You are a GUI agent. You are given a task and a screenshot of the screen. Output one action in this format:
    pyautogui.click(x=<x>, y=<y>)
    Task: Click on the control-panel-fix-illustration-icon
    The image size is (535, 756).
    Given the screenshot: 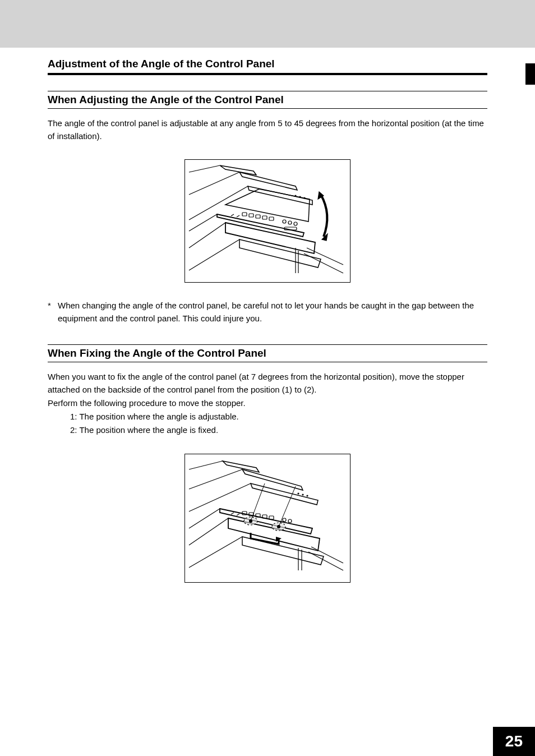 What is the action you would take?
    pyautogui.click(x=268, y=517)
    